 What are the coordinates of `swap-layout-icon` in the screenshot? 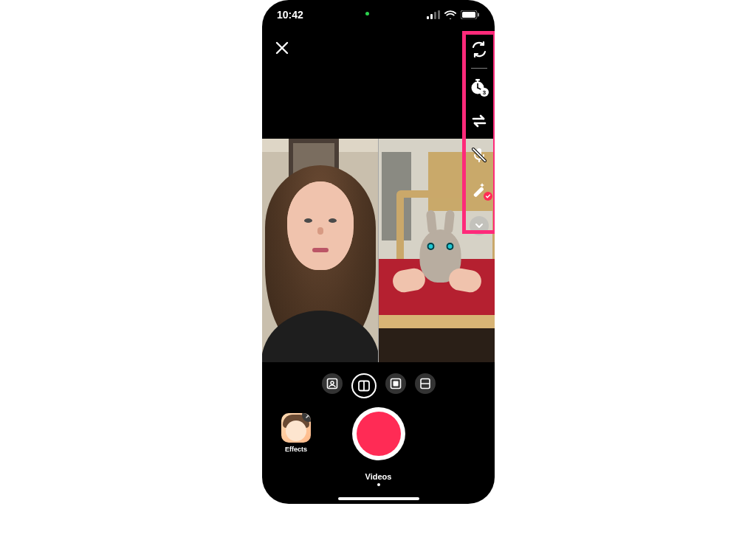 It's located at (479, 121).